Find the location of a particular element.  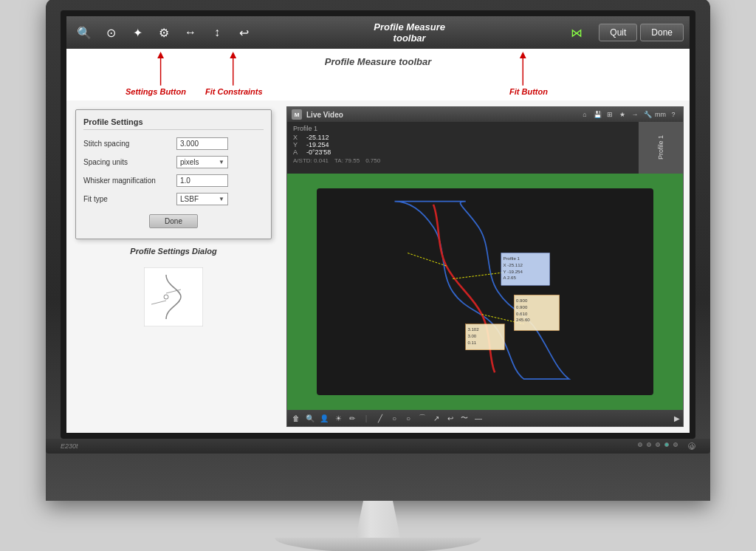

extra-item-1: A/STD: 0.041 is located at coordinates (311, 161).